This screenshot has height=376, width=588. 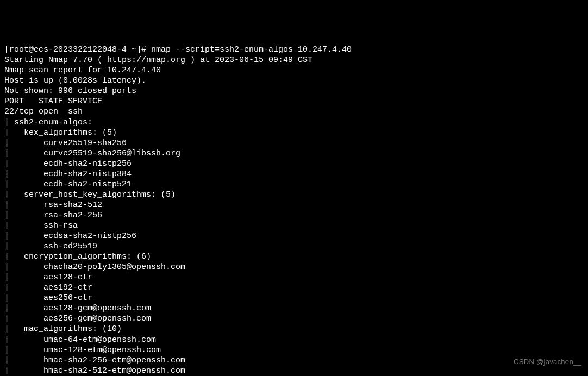 What do you see at coordinates (294, 329) in the screenshot?
I see `output-line: | mac_algorithms: (10)` at bounding box center [294, 329].